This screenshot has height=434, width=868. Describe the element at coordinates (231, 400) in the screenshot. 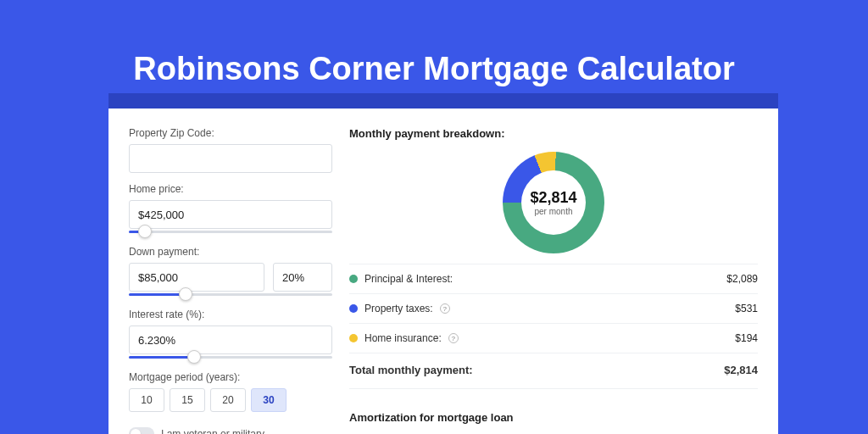

I see `mortgage-period-group: 10 15 20 30` at that location.